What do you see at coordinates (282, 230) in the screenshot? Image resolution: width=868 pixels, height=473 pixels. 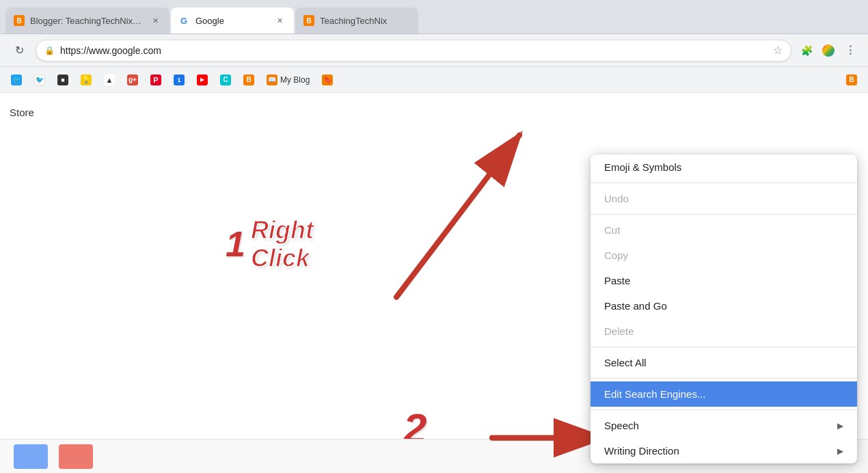 I see `step1-right: Right` at bounding box center [282, 230].